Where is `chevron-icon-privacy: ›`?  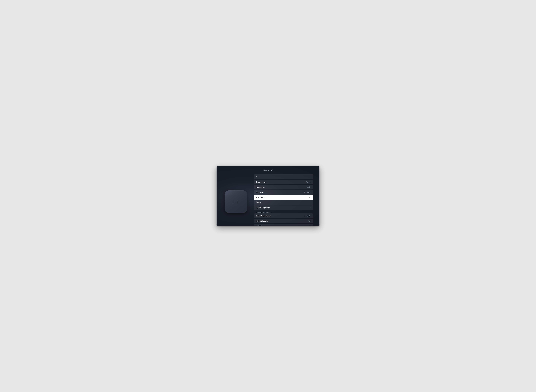 chevron-icon-privacy: › is located at coordinates (311, 203).